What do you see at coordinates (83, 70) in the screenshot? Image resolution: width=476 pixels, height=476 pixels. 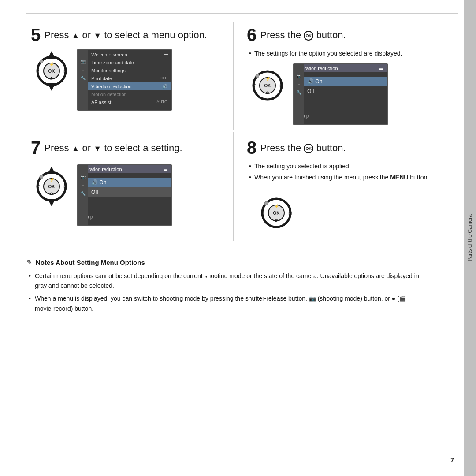 I see `lcd-star-icon: ✦` at bounding box center [83, 70].